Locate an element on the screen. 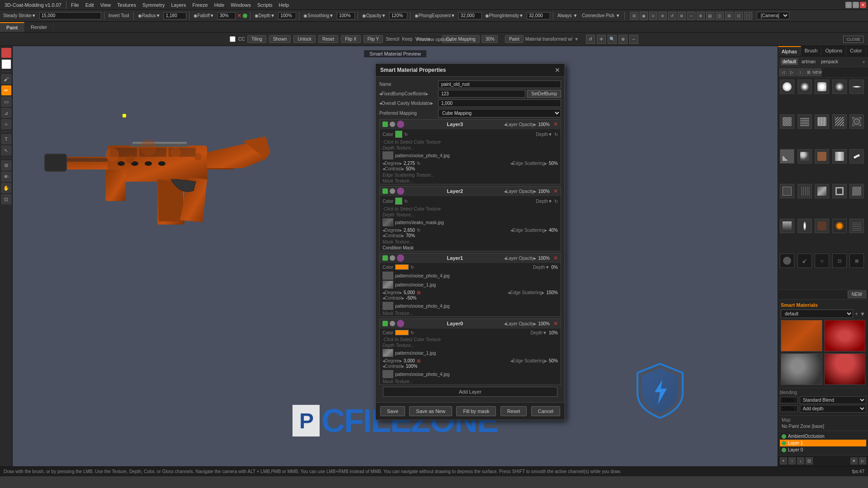 The image size is (868, 488). smp-cancel-btn: Cancel is located at coordinates (546, 411).